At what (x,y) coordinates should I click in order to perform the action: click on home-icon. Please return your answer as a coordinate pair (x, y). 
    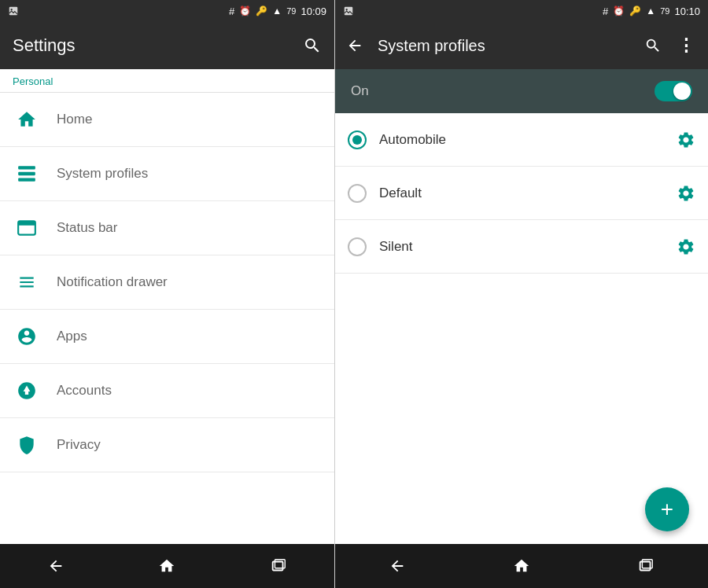
    Looking at the image, I should click on (27, 119).